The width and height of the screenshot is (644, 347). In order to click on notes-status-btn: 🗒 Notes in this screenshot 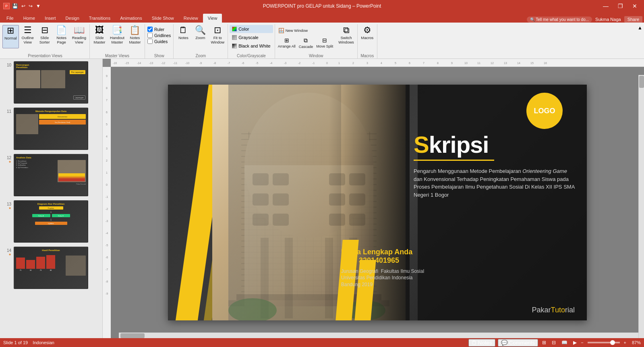, I will do `click(482, 343)`.